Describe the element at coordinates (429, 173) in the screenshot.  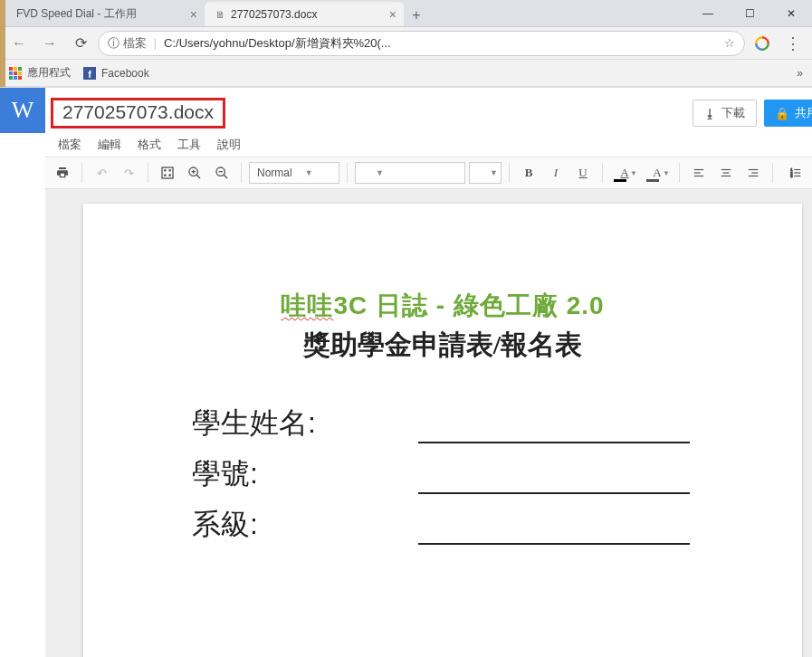
I see `toolbar: ↶ ↷ Normal ▼ ▼ ▼` at that location.